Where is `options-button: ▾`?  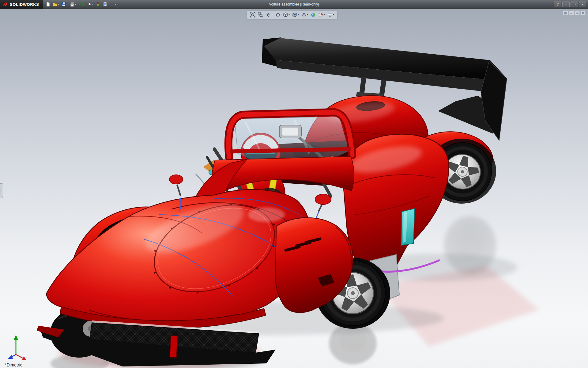
options-button: ▾ is located at coordinates (113, 4).